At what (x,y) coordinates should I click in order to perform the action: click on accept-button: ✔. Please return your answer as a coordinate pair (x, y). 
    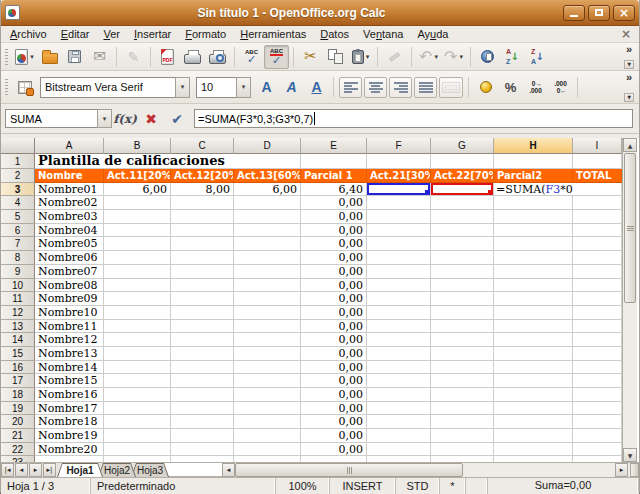
    Looking at the image, I should click on (177, 119).